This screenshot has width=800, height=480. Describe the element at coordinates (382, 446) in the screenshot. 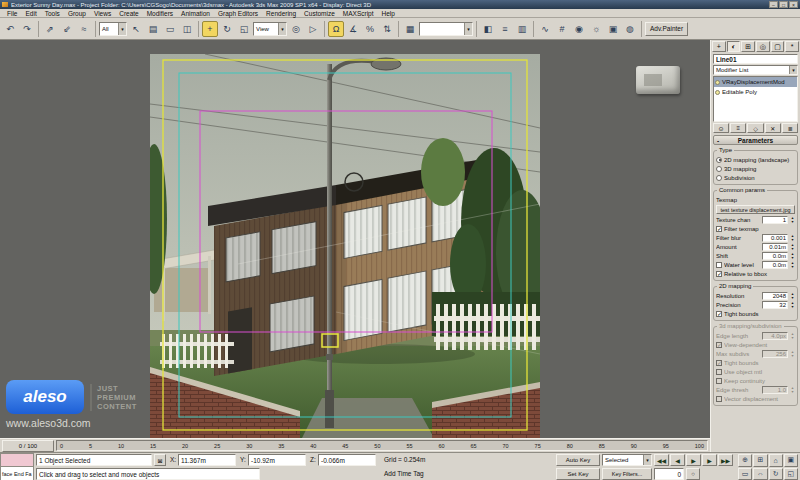

I see `timeline-ruler: 0510152025303540455055606570758085909510…` at that location.